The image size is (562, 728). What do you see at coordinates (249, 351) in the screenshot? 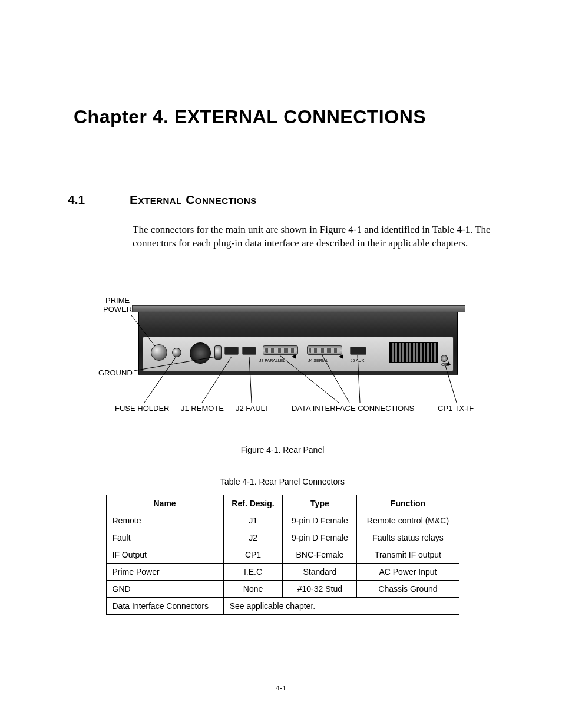
I see `j2-fault-port` at bounding box center [249, 351].